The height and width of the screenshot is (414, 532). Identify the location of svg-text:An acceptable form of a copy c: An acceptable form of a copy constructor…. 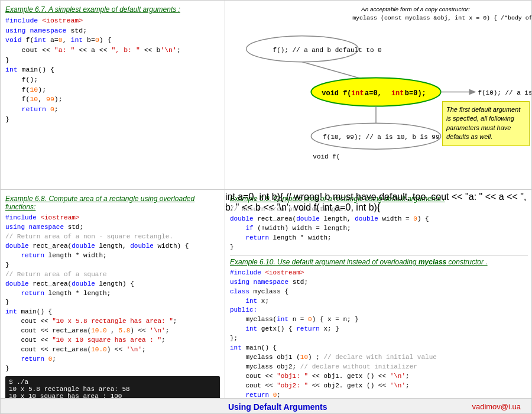
(415, 9).